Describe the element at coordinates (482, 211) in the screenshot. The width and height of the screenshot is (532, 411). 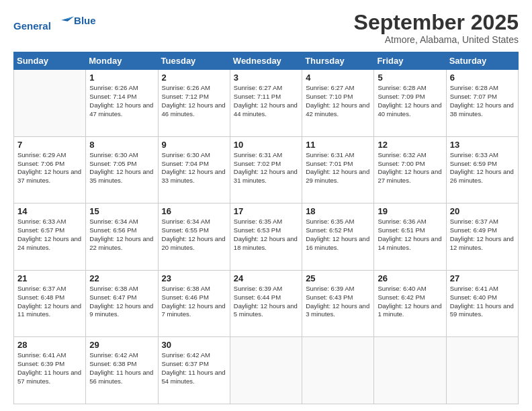
I see `day-number: 20` at that location.